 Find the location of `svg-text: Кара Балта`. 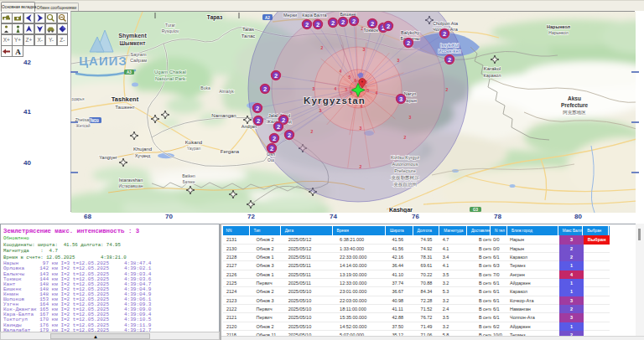

svg-text: Кара Балта is located at coordinates (314, 15).